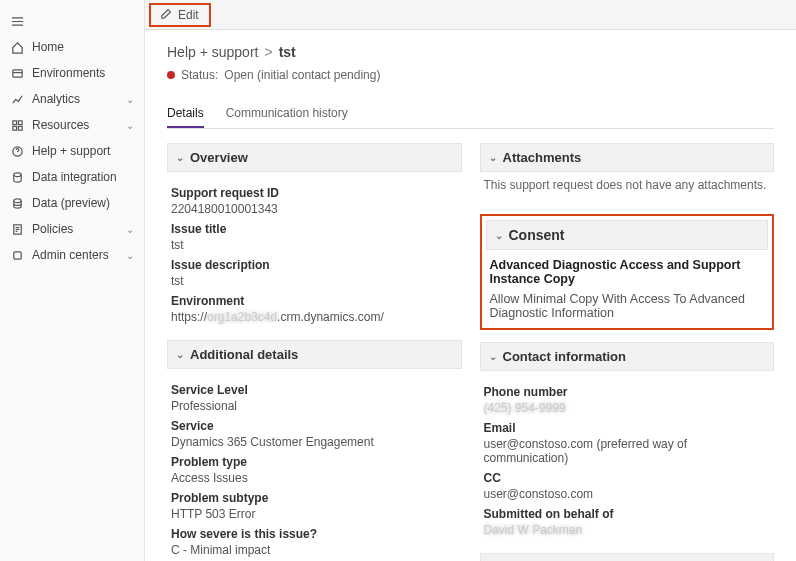 The image size is (796, 561). What do you see at coordinates (314, 406) in the screenshot?
I see `service-level-value: Professional` at bounding box center [314, 406].